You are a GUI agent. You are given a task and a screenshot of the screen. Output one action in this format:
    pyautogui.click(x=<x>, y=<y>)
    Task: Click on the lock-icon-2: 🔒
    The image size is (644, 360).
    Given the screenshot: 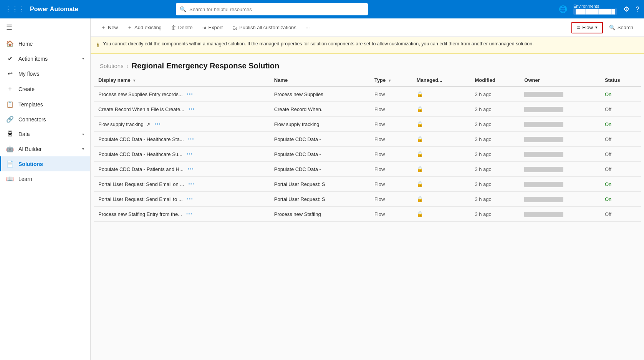 What is the action you would take?
    pyautogui.click(x=420, y=124)
    